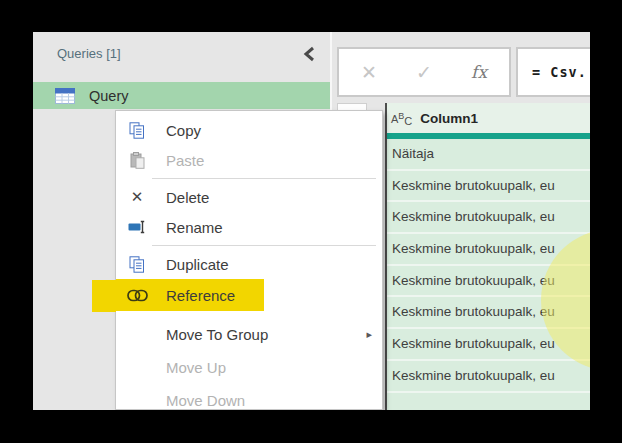  Describe the element at coordinates (309, 54) in the screenshot. I see `chevron-left-icon` at that location.